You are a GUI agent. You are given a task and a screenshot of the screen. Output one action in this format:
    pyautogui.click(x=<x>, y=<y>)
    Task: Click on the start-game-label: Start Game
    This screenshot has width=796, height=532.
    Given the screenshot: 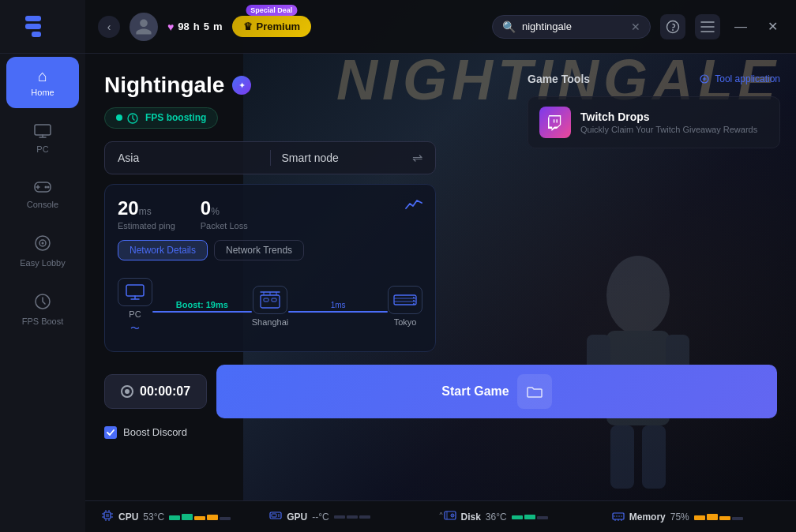 What is the action you would take?
    pyautogui.click(x=475, y=392)
    